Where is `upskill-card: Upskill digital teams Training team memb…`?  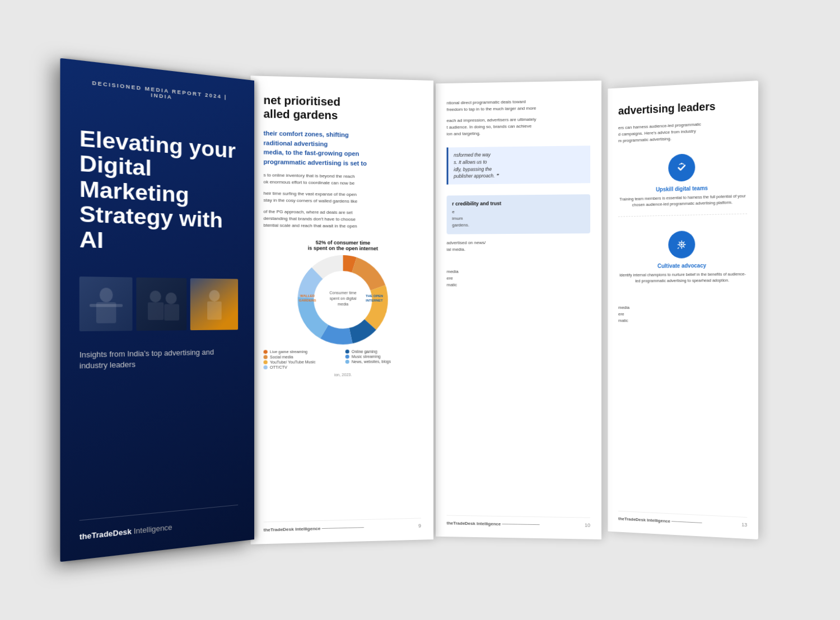
upskill-card: Upskill digital teams Training team memb… is located at coordinates (683, 184).